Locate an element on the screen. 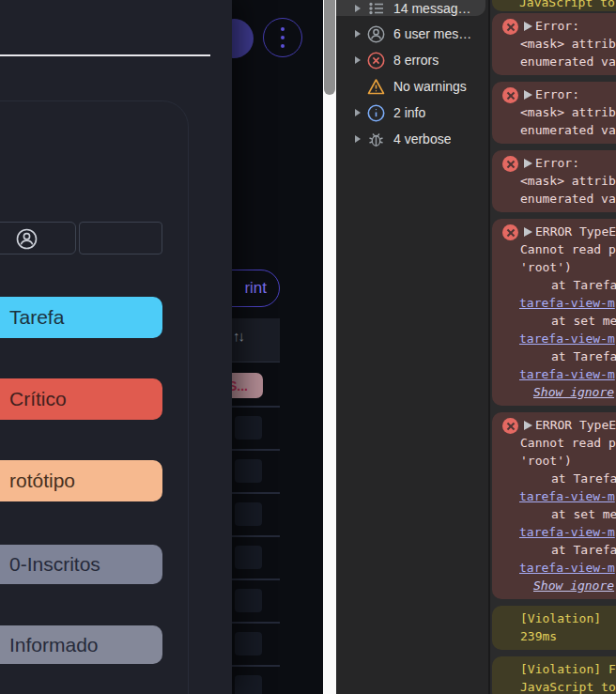  chip-prototipo: rotótipo is located at coordinates (81, 481).